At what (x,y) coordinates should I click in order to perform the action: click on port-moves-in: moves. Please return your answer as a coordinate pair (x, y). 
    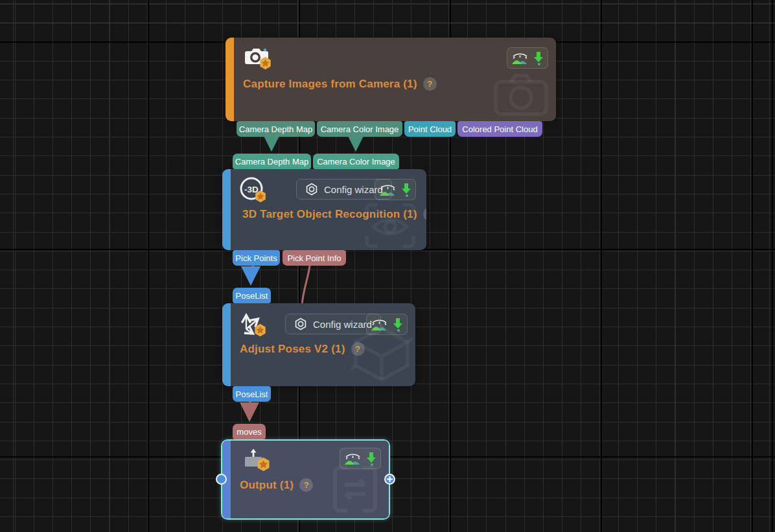
    Looking at the image, I should click on (249, 432).